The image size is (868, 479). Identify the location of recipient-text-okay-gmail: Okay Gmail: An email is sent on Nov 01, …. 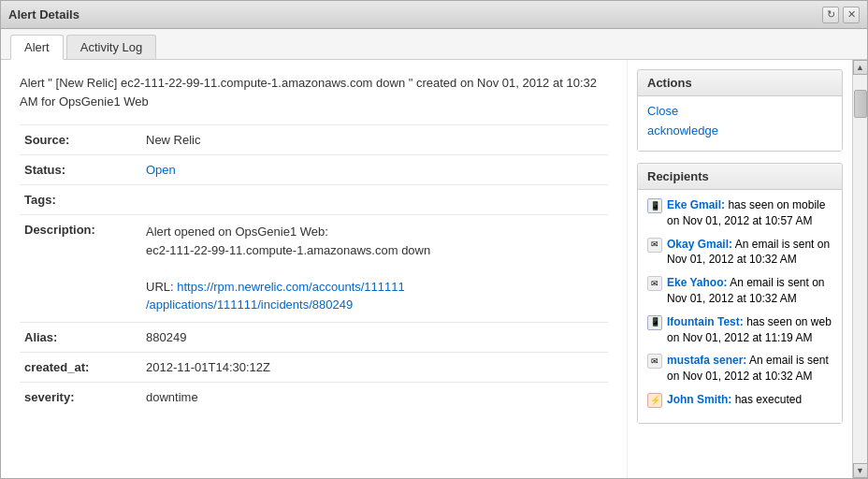
(750, 253).